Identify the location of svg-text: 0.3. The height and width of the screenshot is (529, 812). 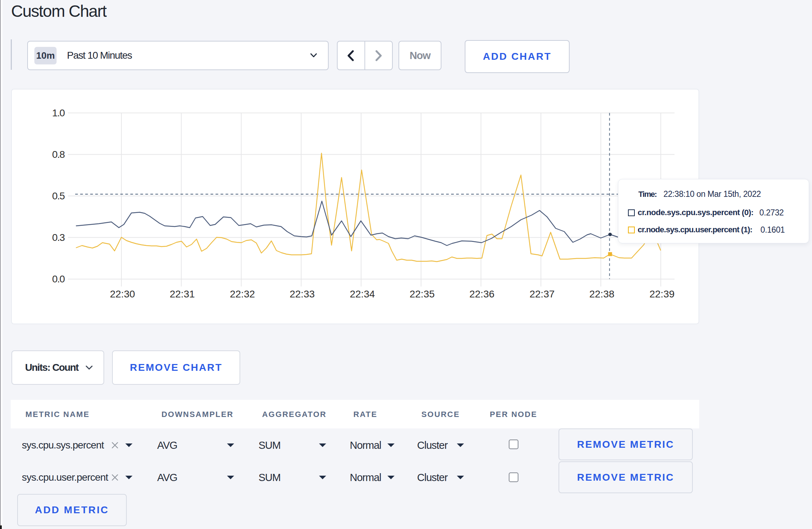
(59, 238).